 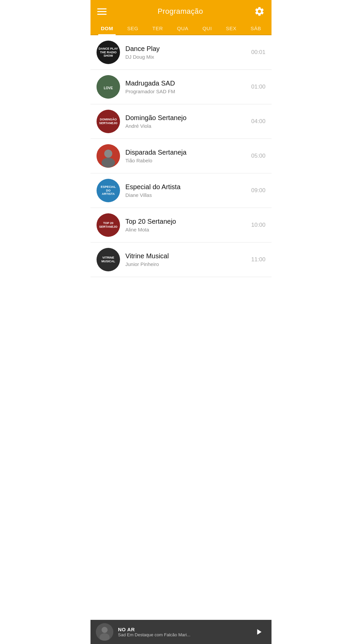 I want to click on tab-sab: SÁB, so click(x=256, y=28).